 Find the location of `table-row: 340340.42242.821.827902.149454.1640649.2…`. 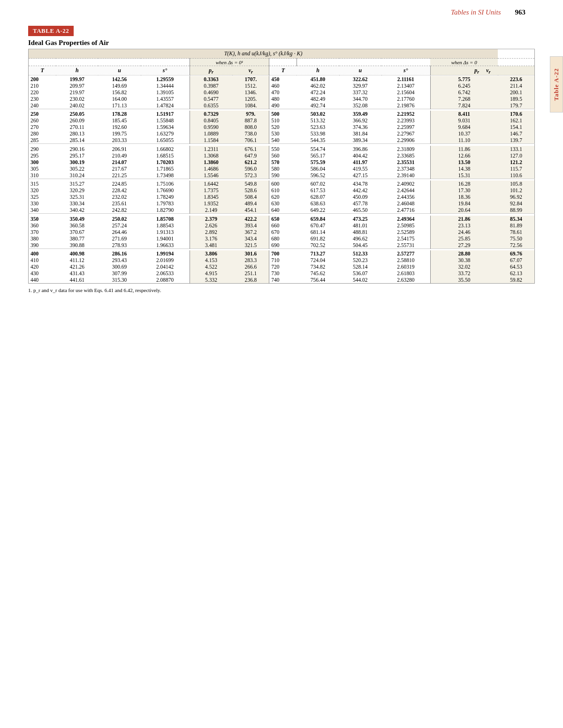

table-row: 340340.42242.821.827902.149454.1640649.2… is located at coordinates (282, 210).